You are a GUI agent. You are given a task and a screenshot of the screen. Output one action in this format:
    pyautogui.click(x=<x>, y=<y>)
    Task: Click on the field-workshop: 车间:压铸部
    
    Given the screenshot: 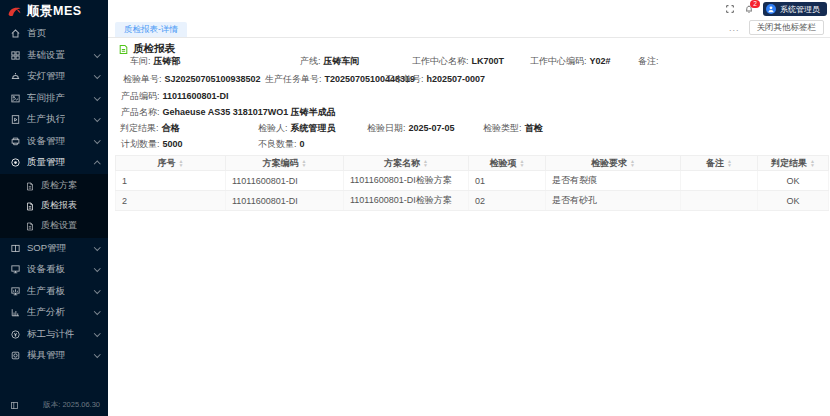 What is the action you would take?
    pyautogui.click(x=156, y=61)
    